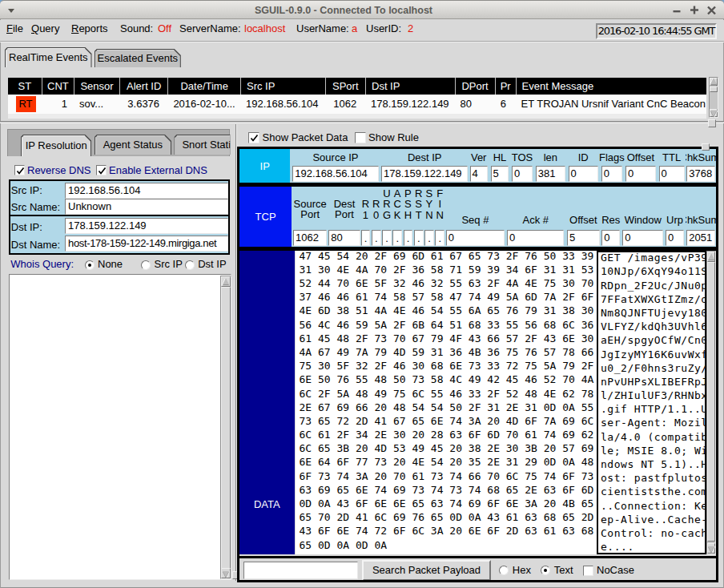 The height and width of the screenshot is (588, 724). I want to click on whois-scrollbar-up-arrow, so click(226, 282).